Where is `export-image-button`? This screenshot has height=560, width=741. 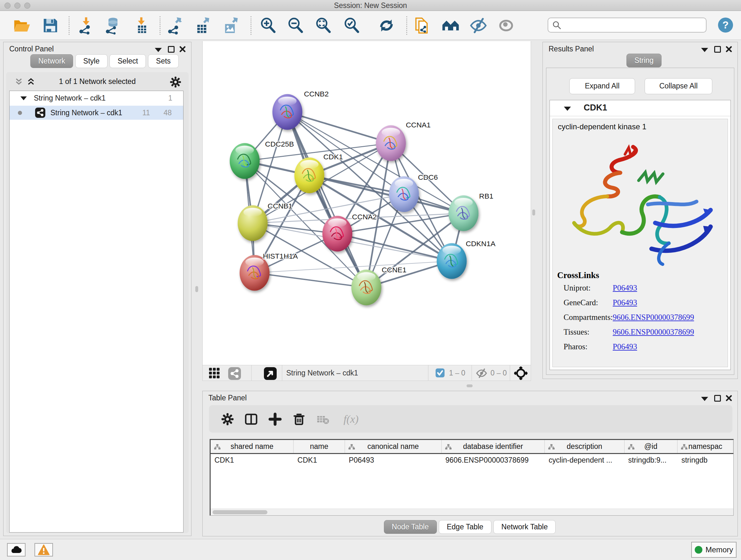
export-image-button is located at coordinates (231, 25).